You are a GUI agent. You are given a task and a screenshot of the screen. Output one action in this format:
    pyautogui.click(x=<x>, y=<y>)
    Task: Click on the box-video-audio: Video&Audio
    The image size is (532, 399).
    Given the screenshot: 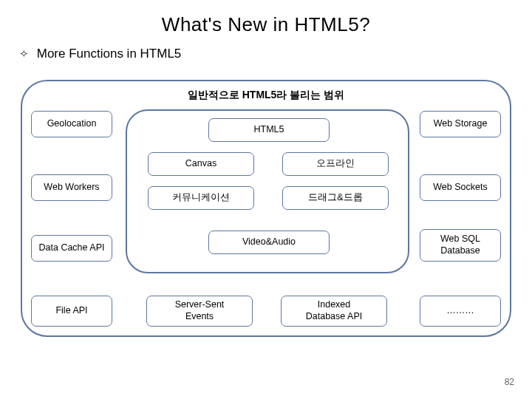 What is the action you would take?
    pyautogui.click(x=269, y=242)
    